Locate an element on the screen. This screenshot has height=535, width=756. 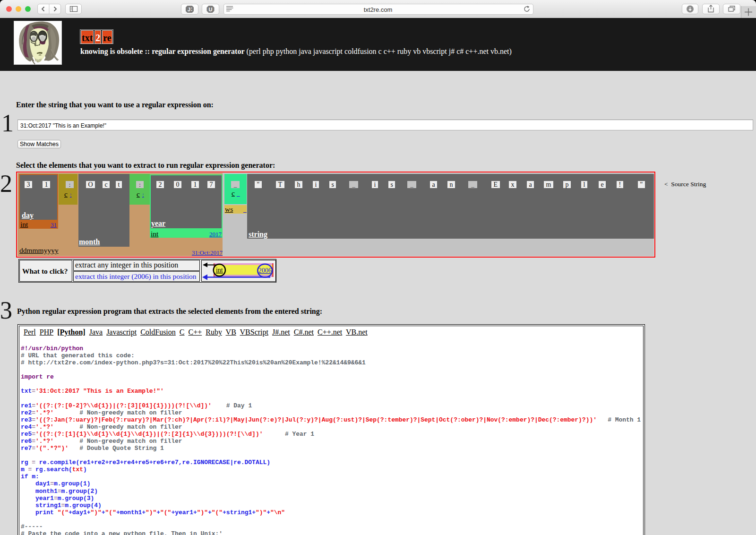
svg-text: 2006 is located at coordinates (265, 270).